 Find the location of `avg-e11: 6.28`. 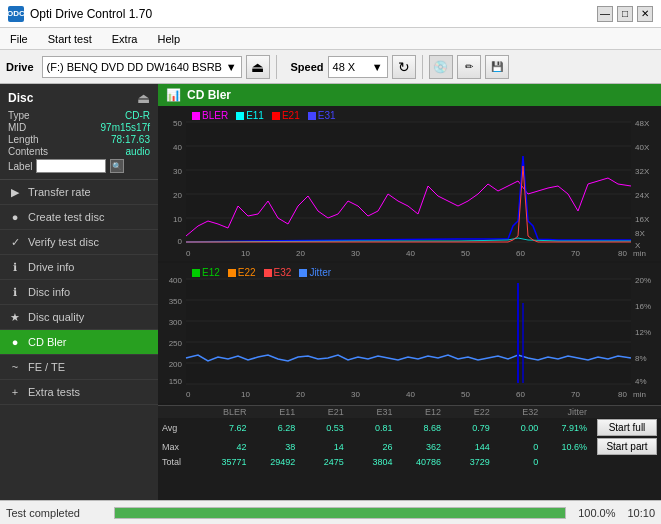

avg-e11: 6.28 is located at coordinates (272, 428).